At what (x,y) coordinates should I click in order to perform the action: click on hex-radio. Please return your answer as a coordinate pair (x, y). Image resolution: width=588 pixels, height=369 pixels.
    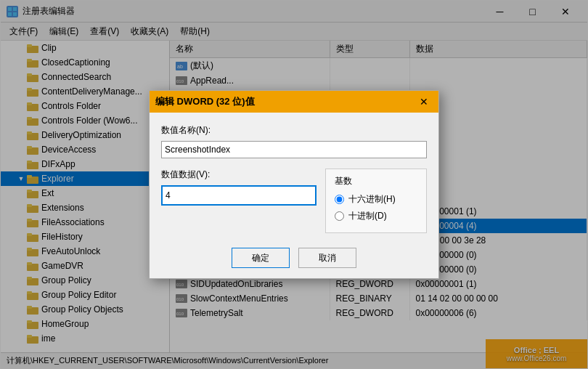
    Looking at the image, I should click on (340, 199).